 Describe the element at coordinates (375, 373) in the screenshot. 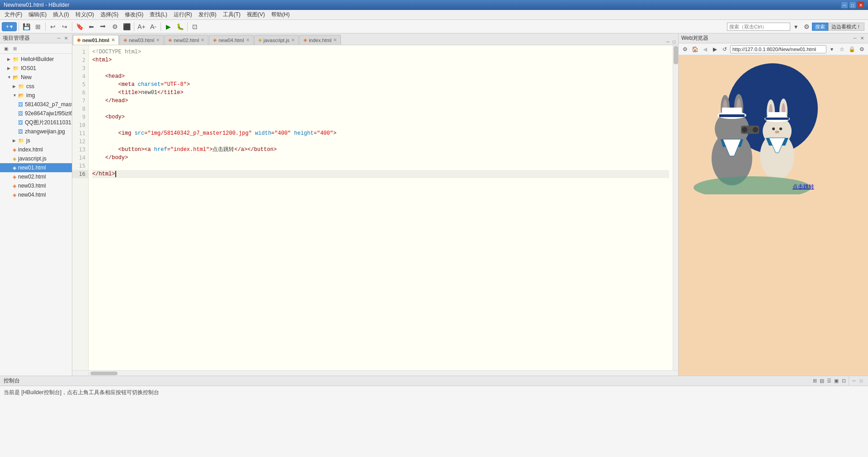

I see `horizontal-scrollbar` at that location.